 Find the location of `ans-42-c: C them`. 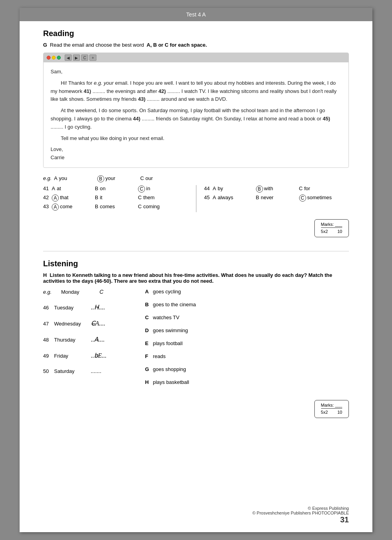

ans-42-c: C them is located at coordinates (156, 198).